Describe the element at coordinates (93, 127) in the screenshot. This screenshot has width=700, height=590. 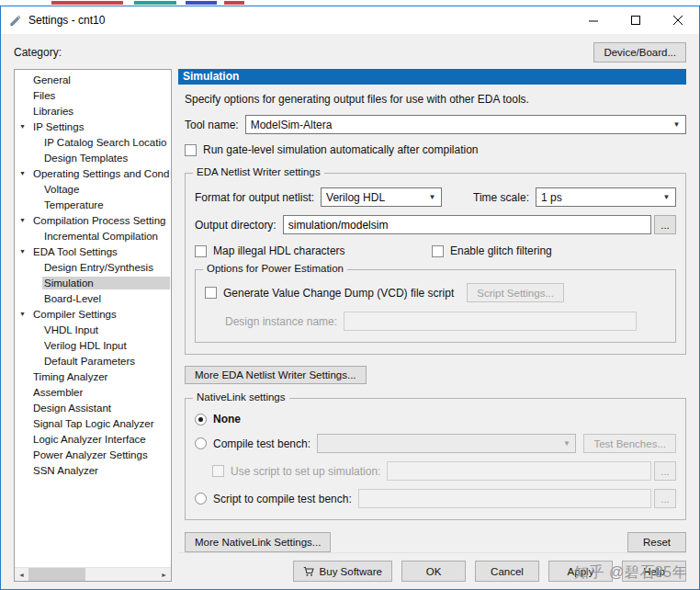
I see `sidebar-item-ip-settings: ▼IP Settings` at that location.